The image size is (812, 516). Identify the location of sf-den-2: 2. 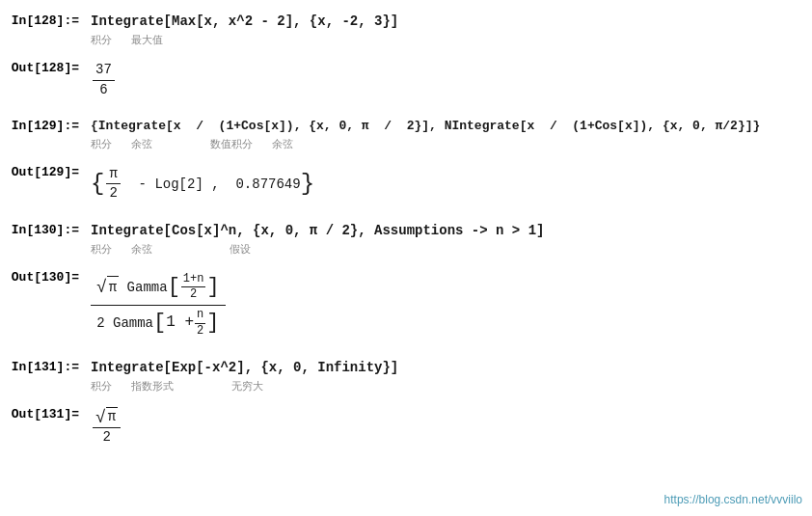
(201, 332).